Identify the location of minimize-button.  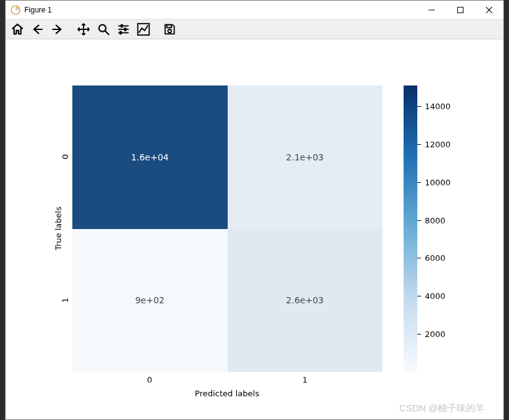
(432, 10).